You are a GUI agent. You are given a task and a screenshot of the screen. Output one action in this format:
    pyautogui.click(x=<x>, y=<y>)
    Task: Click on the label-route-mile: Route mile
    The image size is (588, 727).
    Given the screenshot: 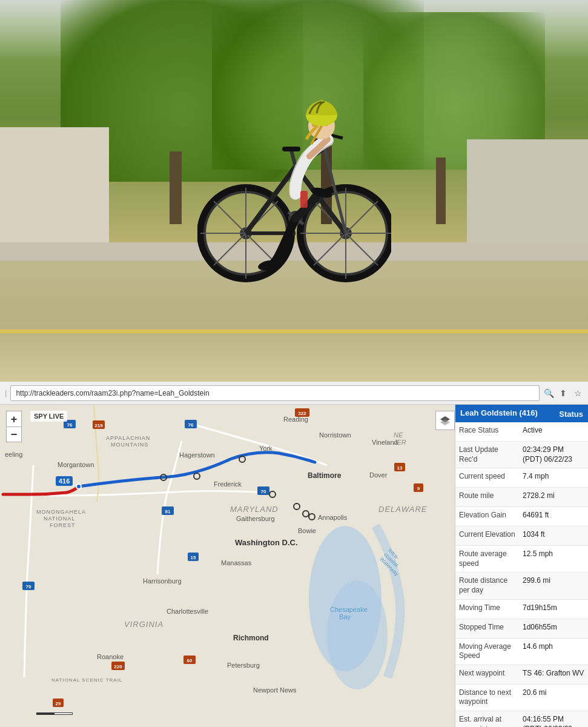 What is the action you would take?
    pyautogui.click(x=487, y=497)
    